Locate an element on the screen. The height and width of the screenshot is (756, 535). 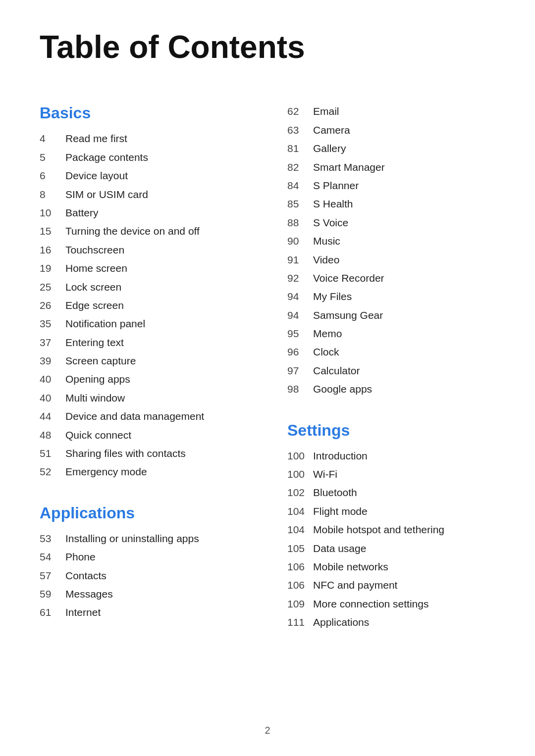
toc-label: NFC and payment is located at coordinates (355, 585).